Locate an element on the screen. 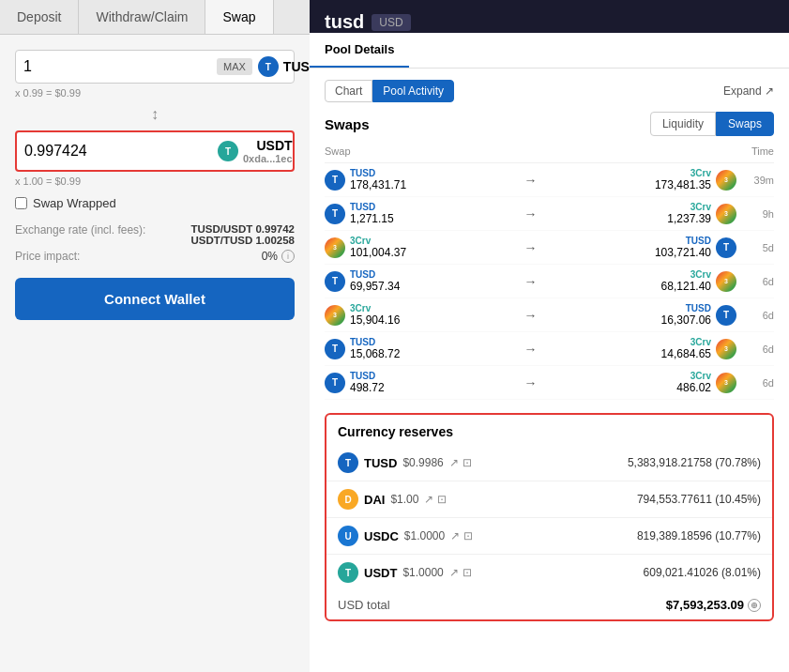 The width and height of the screenshot is (789, 672). tabs-bar: Deposit Withdraw/Claim Swap is located at coordinates (155, 17).